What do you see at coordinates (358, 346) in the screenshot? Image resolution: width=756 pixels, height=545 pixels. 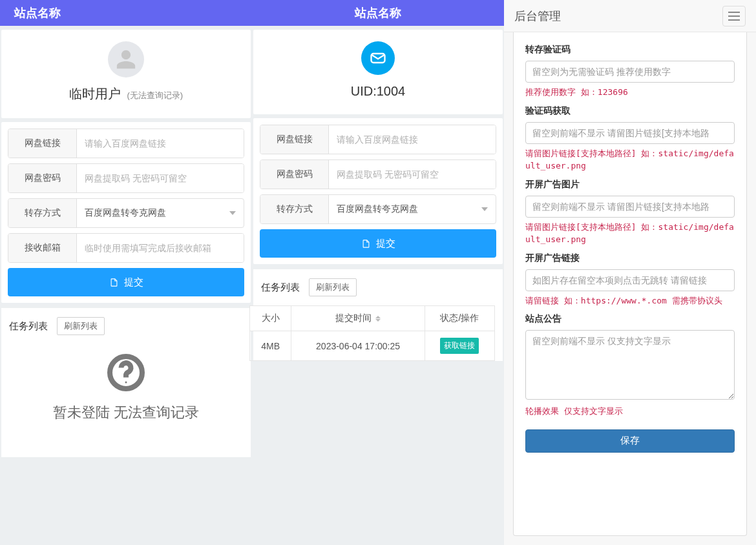 I see `cell-time: 2023-06-04 17:00:25` at bounding box center [358, 346].